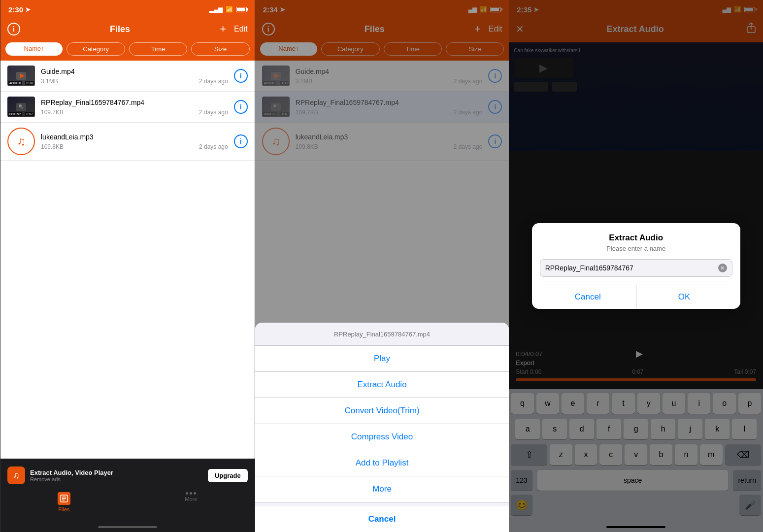  Describe the element at coordinates (230, 9) in the screenshot. I see `wifi-icon: 📶` at that location.